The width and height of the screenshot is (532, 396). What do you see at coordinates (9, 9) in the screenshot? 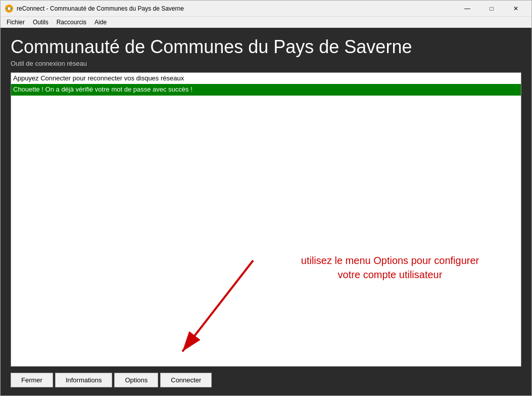
I see `app-icon` at bounding box center [9, 9].